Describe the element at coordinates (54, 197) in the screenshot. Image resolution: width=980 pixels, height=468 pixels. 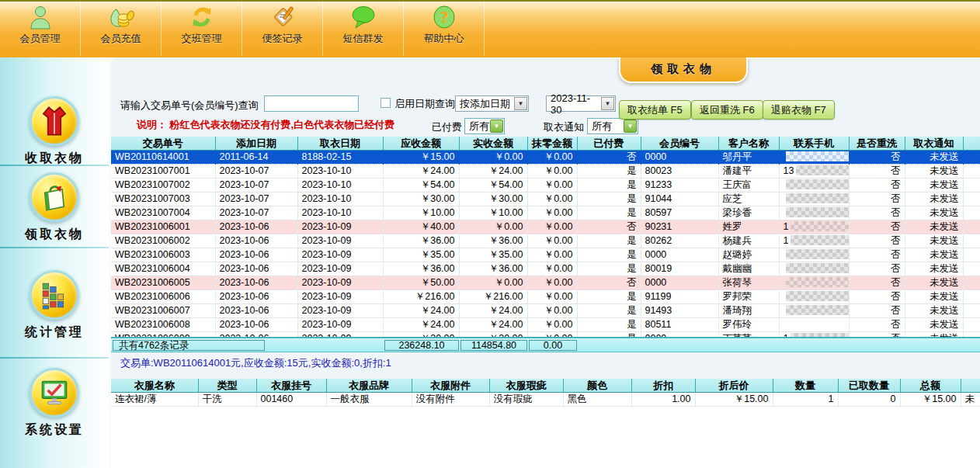
I see `pickup-clothes-icon` at that location.